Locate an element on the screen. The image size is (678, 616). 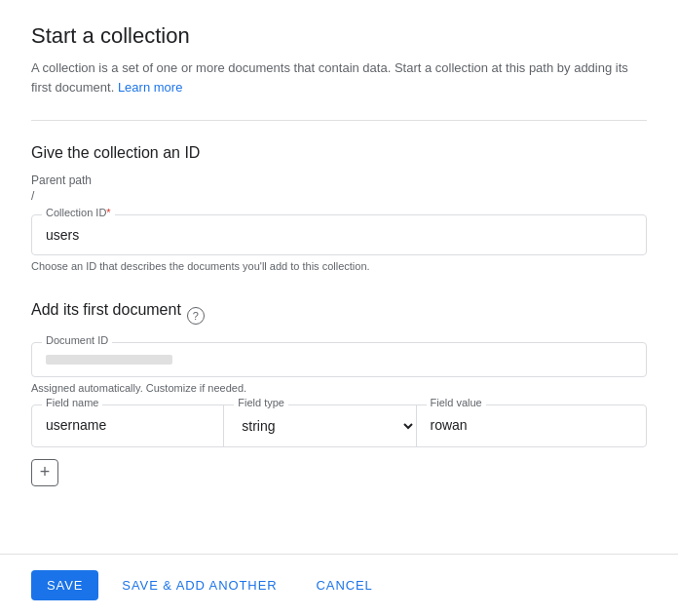
page-description: A collection is a set of one or more doc… is located at coordinates (339, 78).